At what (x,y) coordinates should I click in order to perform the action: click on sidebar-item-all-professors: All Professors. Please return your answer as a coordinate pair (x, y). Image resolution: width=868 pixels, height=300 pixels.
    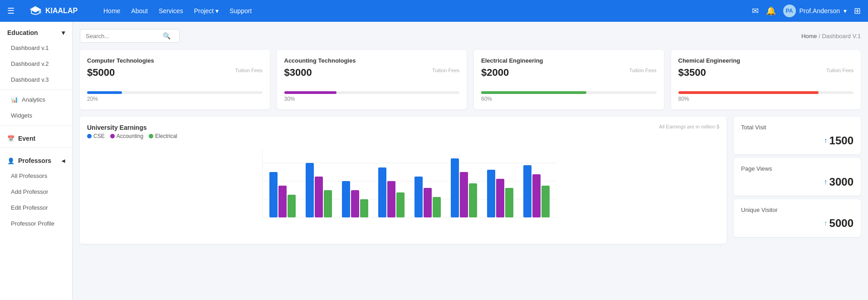
    Looking at the image, I should click on (36, 176).